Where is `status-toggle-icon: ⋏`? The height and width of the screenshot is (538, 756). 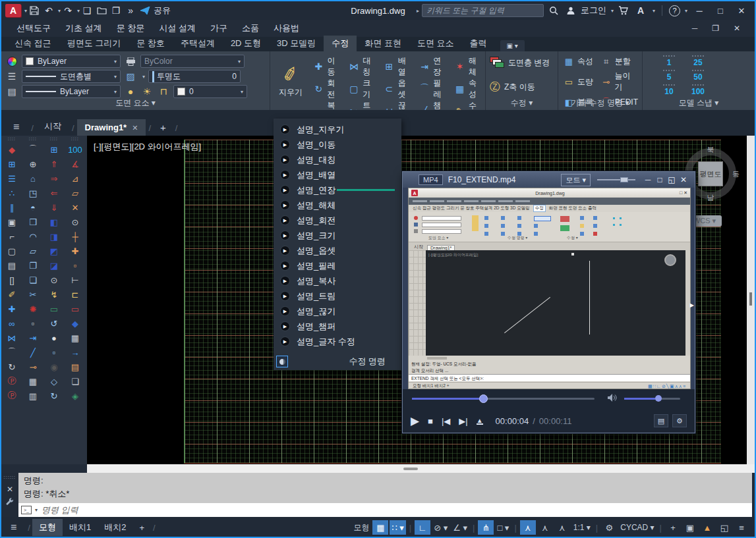
status-toggle-icon: ⋏ is located at coordinates (545, 527).